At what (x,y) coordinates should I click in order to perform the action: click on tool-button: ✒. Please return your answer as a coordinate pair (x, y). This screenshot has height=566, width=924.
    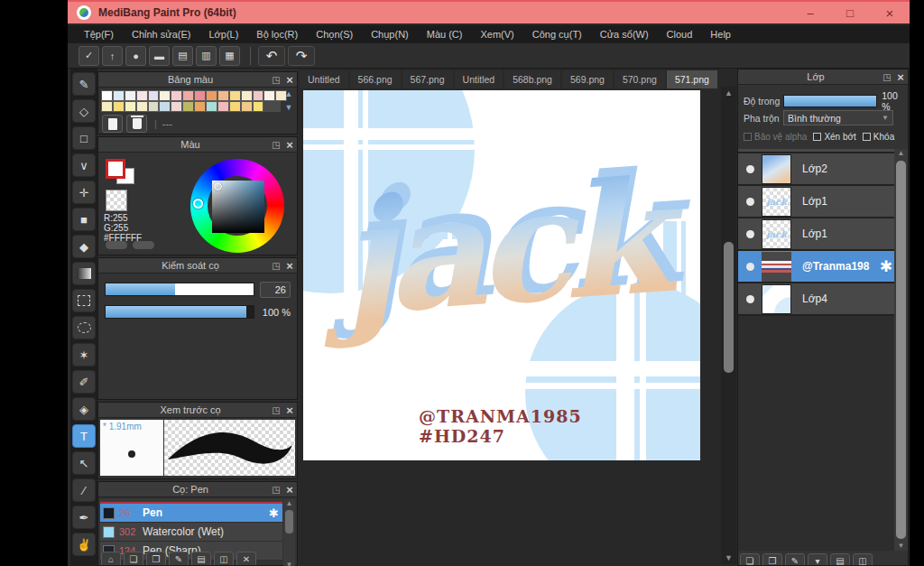
    Looking at the image, I should click on (84, 517).